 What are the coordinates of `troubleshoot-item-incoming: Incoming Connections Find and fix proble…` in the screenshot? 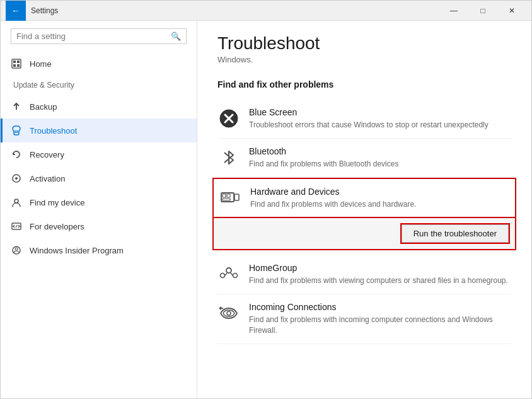 It's located at (364, 319).